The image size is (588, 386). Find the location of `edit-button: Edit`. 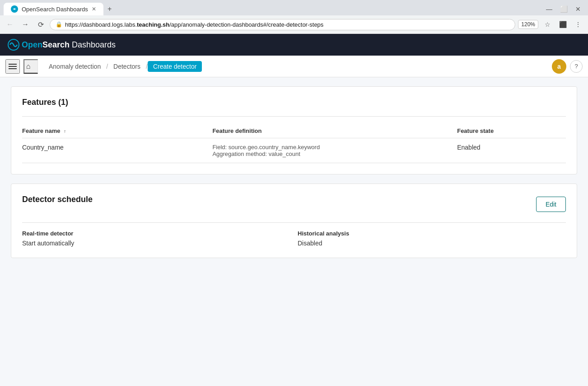

edit-button: Edit is located at coordinates (551, 204).